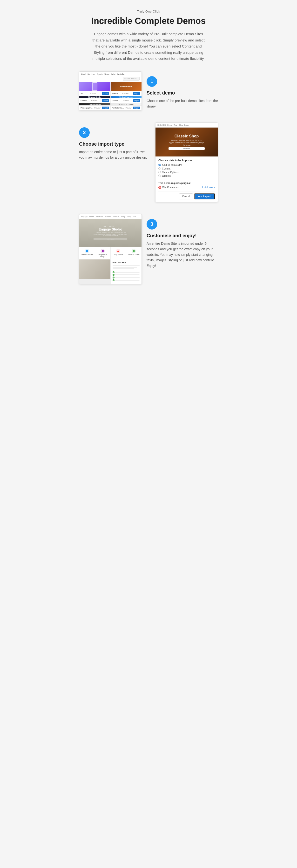 The height and width of the screenshot is (868, 297). What do you see at coordinates (187, 187) in the screenshot?
I see `plugin-row-woo: ✕ WooCommerce Install now ›` at bounding box center [187, 187].